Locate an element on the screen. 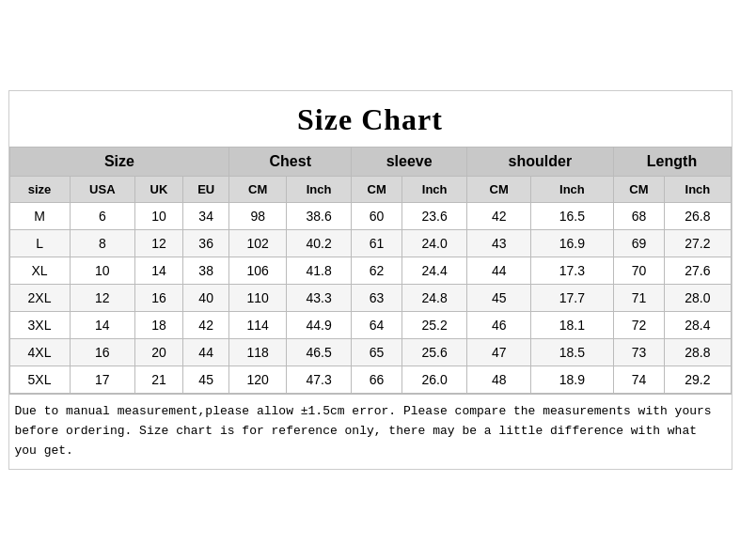 Image resolution: width=740 pixels, height=560 pixels. cell-sleeve_inch: 24.4 is located at coordinates (434, 271).